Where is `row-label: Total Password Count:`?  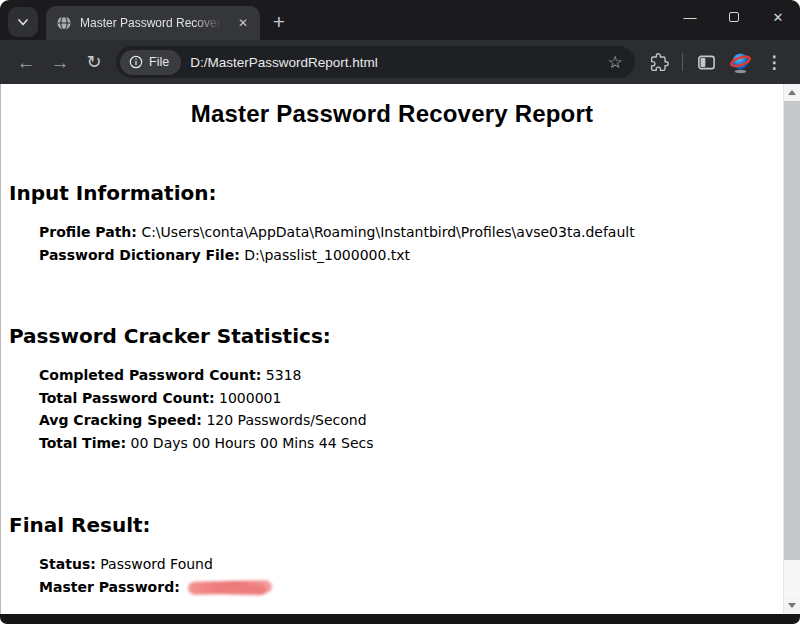
row-label: Total Password Count: is located at coordinates (127, 398).